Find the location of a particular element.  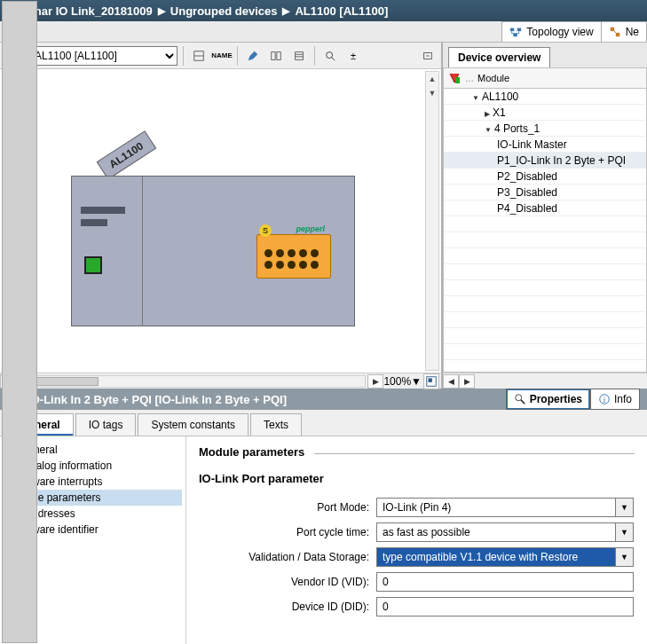

tree-row-iomaster: IO-Link Master is located at coordinates (545, 145).